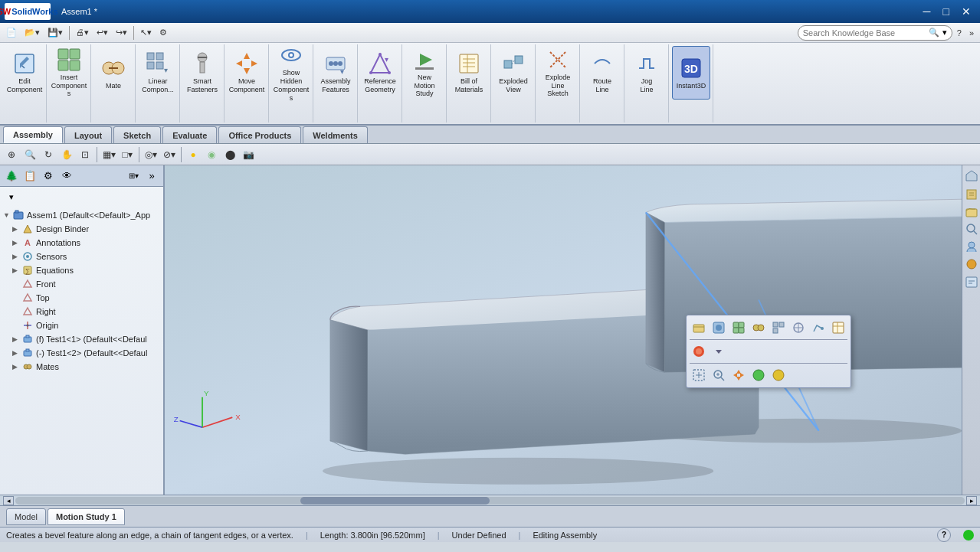  Describe the element at coordinates (513, 73) in the screenshot. I see `exploded-view-button: ExplodedView` at that location.